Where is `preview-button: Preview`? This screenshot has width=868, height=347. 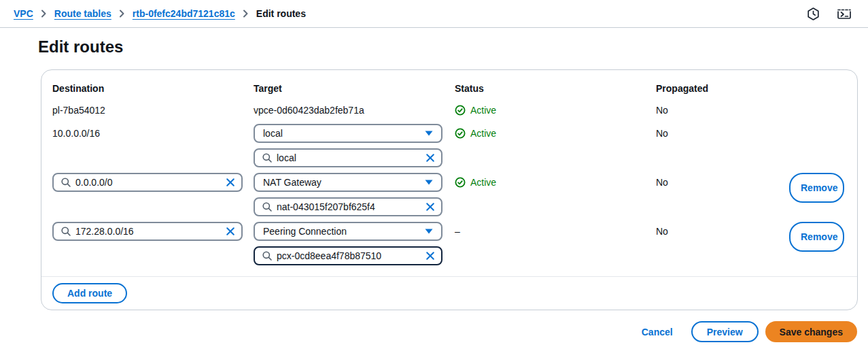
preview-button: Preview is located at coordinates (725, 332).